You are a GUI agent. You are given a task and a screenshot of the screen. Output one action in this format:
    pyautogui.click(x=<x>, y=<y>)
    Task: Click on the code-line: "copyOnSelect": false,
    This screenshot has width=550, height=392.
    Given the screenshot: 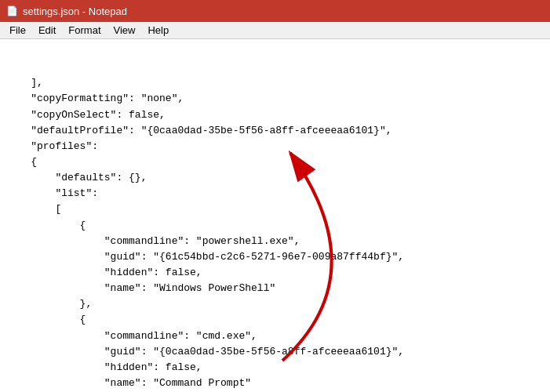 What is the action you would take?
    pyautogui.click(x=275, y=115)
    